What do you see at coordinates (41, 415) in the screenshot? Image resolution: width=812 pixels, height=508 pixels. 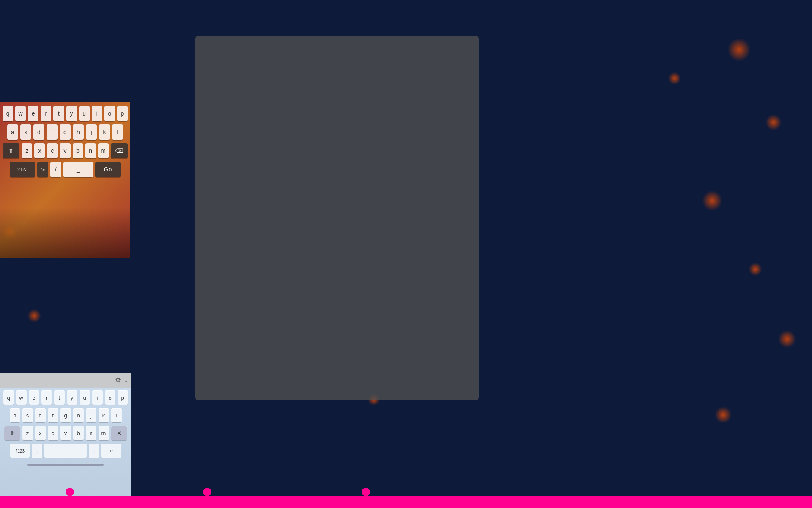 I see `g2-key-d: d` at bounding box center [41, 415].